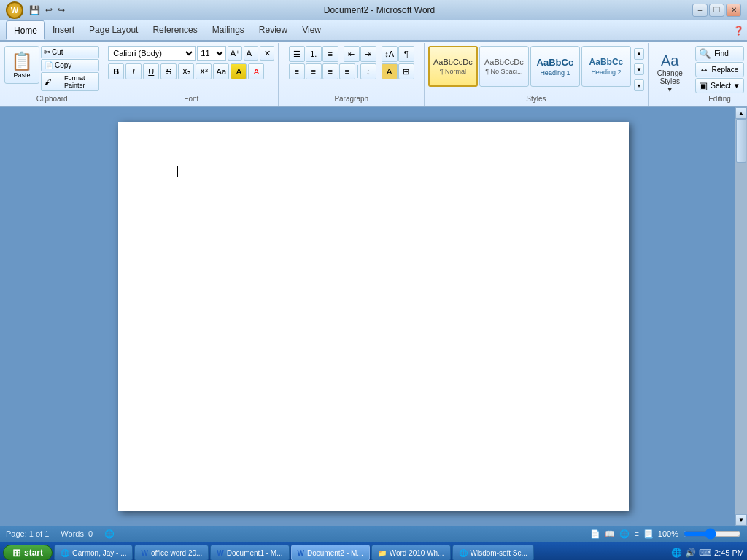 This screenshot has height=560, width=747. I want to click on shading-button: A, so click(390, 71).